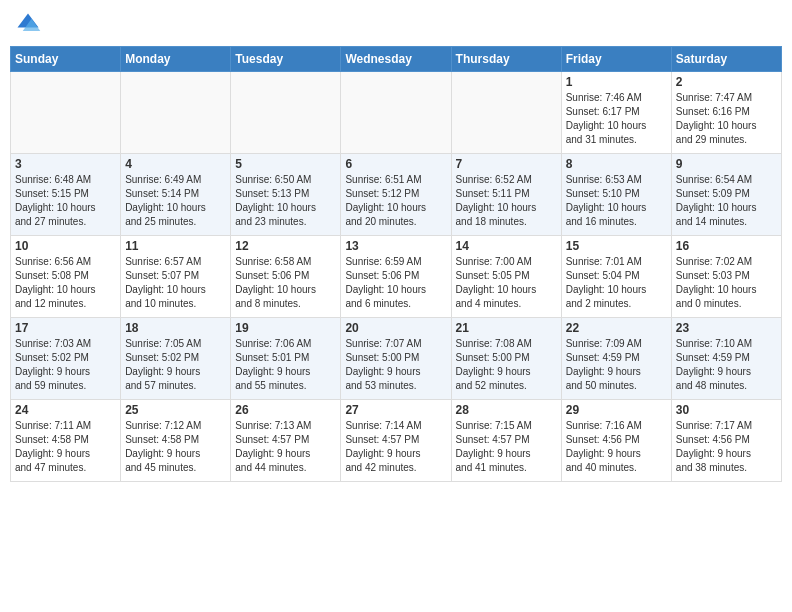 The height and width of the screenshot is (612, 792). What do you see at coordinates (176, 365) in the screenshot?
I see `day-info: Sunrise: 7:05 AM Sunset: 5:02 PM Dayligh…` at bounding box center [176, 365].